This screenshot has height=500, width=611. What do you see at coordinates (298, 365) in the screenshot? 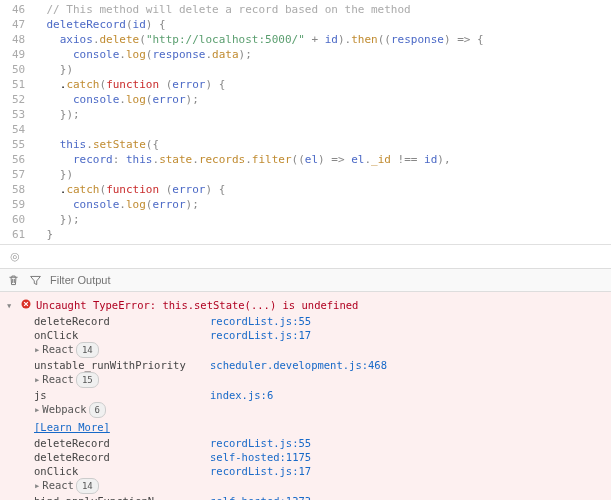
I see `stack-frame-location: scheduler.development.js:468` at bounding box center [298, 365].